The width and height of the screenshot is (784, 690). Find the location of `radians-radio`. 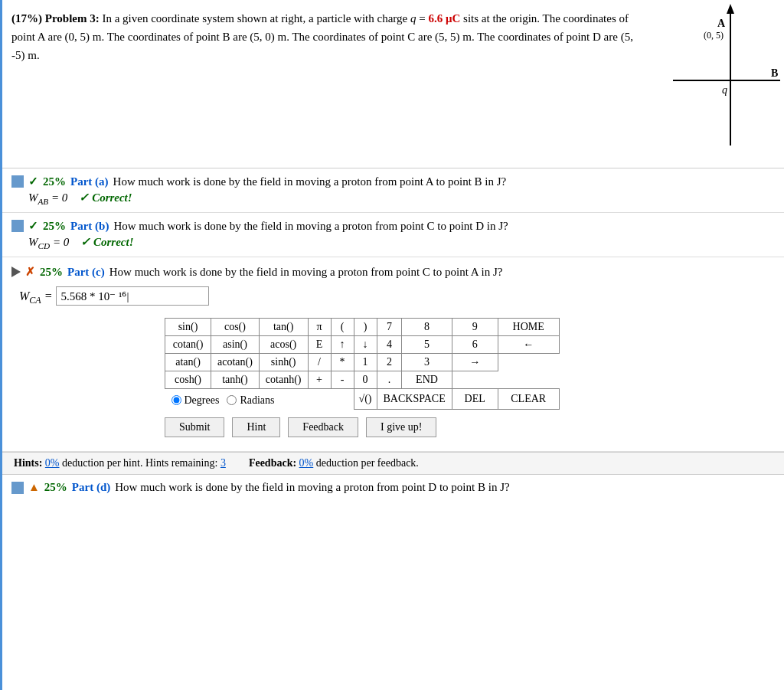

radians-radio is located at coordinates (231, 400).